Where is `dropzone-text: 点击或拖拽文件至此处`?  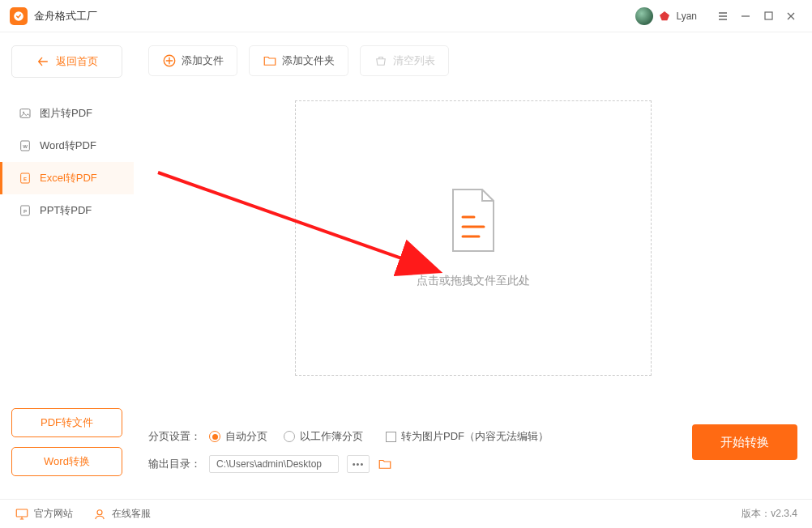 dropzone-text: 点击或拖拽文件至此处 is located at coordinates (473, 281).